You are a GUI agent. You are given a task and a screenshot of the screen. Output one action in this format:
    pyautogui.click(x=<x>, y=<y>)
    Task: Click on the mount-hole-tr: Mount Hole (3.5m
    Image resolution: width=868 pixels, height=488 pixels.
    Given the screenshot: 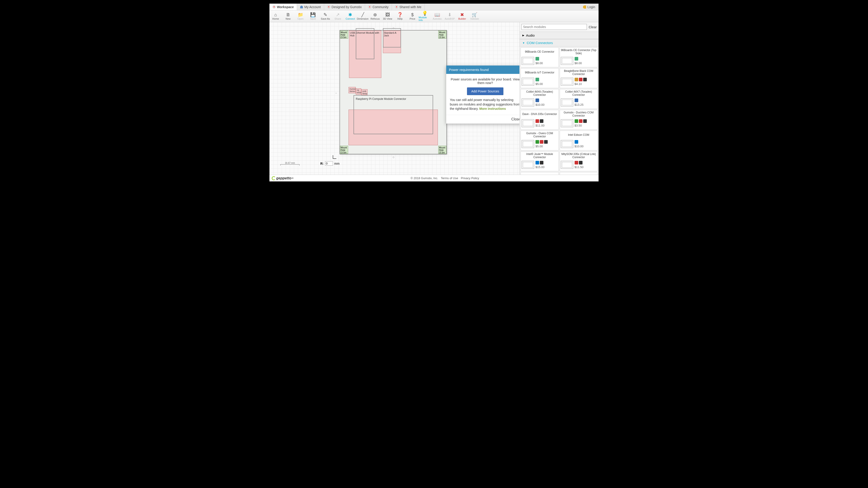 What is the action you would take?
    pyautogui.click(x=442, y=35)
    